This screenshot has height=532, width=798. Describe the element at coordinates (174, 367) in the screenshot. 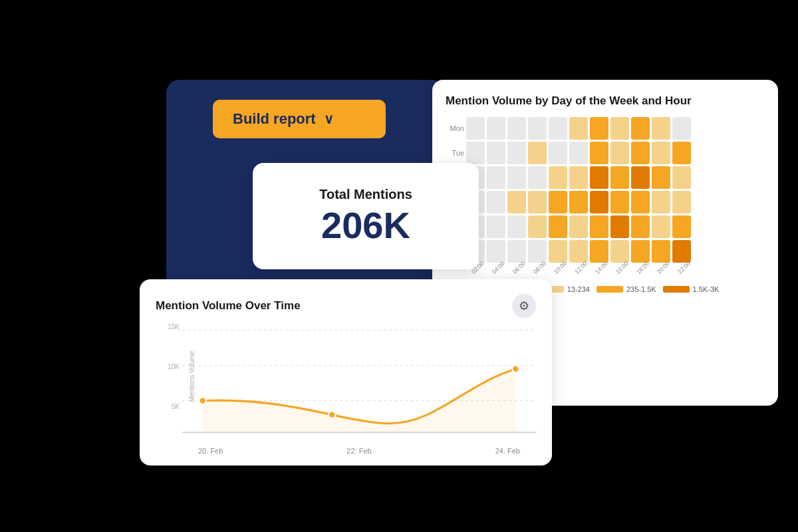

I see `y-label-10k: 10K` at that location.